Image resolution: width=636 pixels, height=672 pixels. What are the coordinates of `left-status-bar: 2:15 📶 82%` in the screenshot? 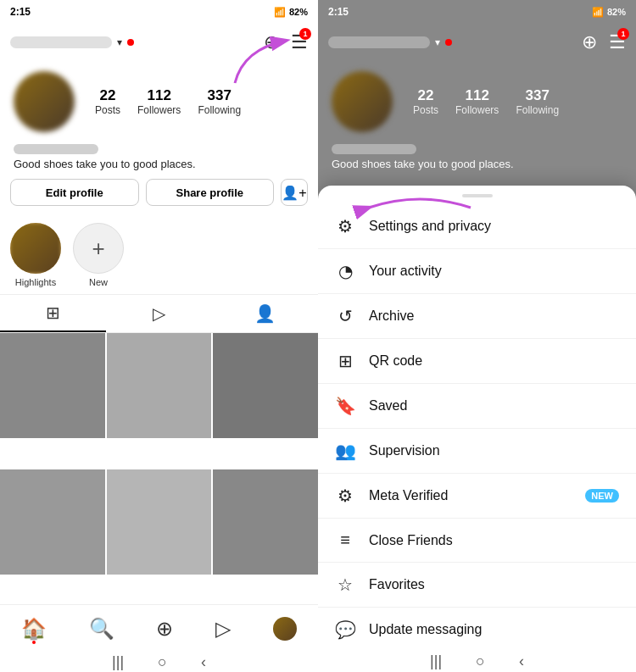 It's located at (159, 12).